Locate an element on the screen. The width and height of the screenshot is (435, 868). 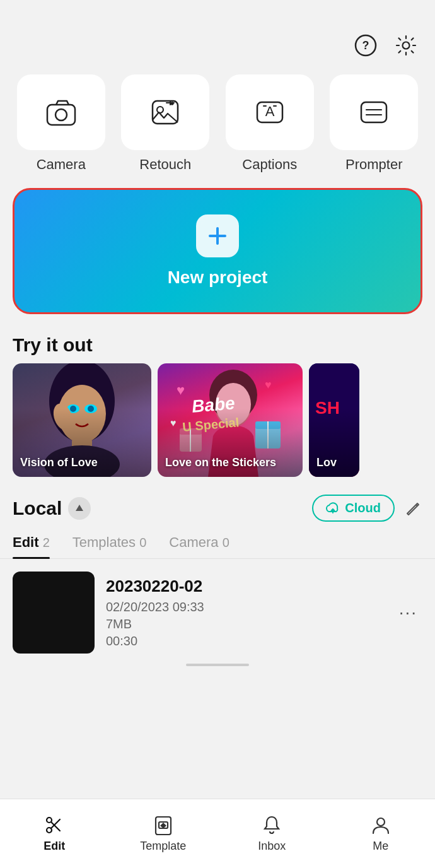
settings-icon is located at coordinates (406, 45).